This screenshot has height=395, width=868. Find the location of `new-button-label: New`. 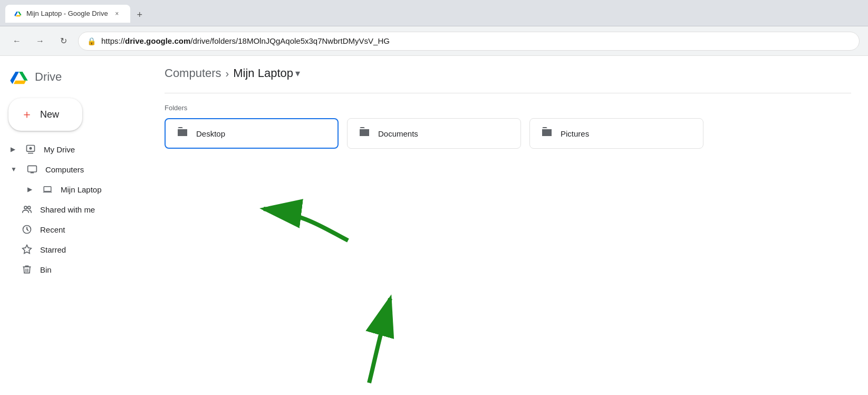

new-button-label: New is located at coordinates (50, 115).